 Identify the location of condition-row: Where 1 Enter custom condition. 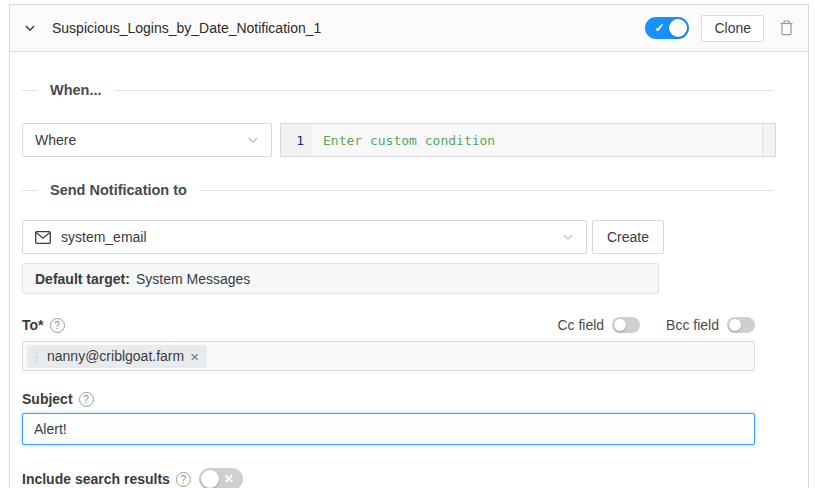
(415, 140).